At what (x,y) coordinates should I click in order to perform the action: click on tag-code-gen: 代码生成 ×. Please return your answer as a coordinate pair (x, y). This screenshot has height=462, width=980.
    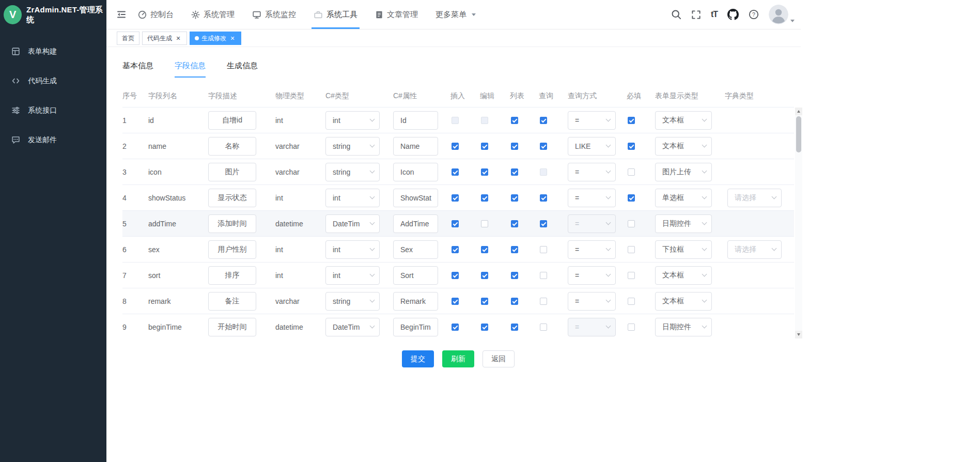
    Looking at the image, I should click on (164, 38).